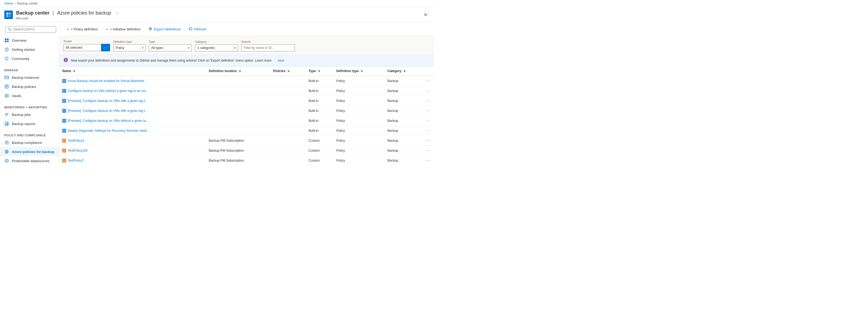 Image resolution: width=868 pixels, height=327 pixels. Describe the element at coordinates (288, 71) in the screenshot. I see `col-policies-sort: ⇅` at that location.